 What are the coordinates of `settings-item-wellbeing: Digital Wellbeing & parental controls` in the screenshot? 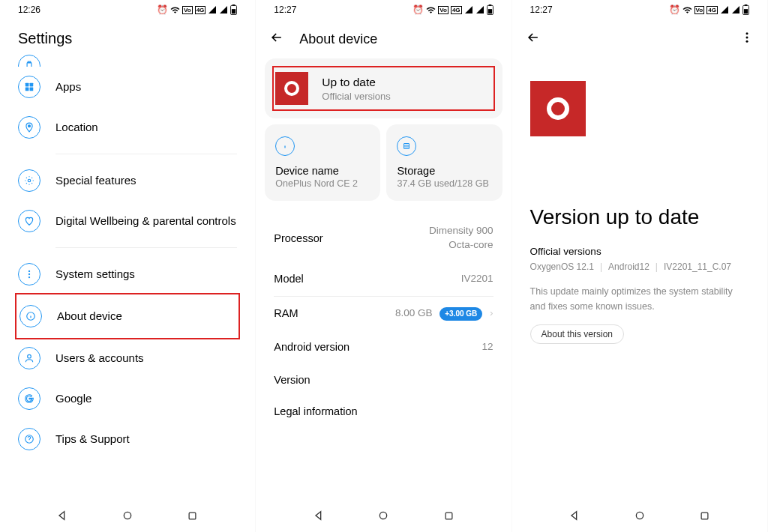 It's located at (128, 221).